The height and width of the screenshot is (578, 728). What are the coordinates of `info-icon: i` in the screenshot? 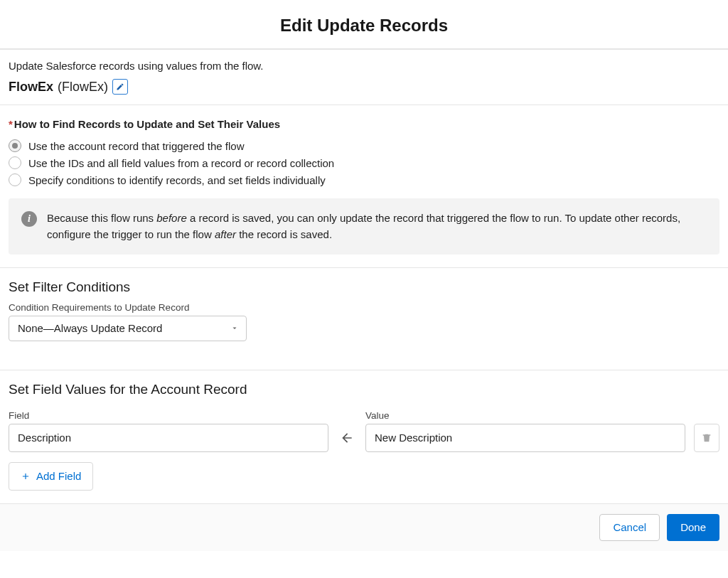 It's located at (29, 219).